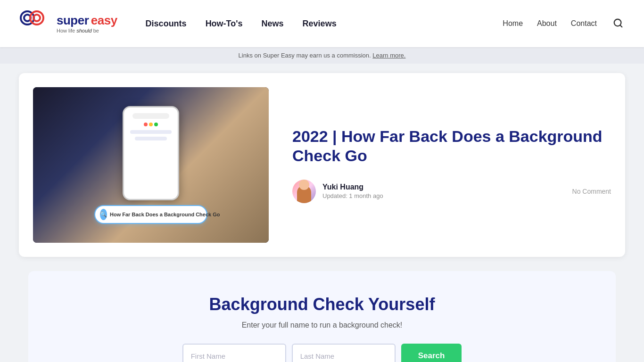 Image resolution: width=644 pixels, height=362 pixels. I want to click on main-navigation: Discounts How-To's News Reviews, so click(324, 24).